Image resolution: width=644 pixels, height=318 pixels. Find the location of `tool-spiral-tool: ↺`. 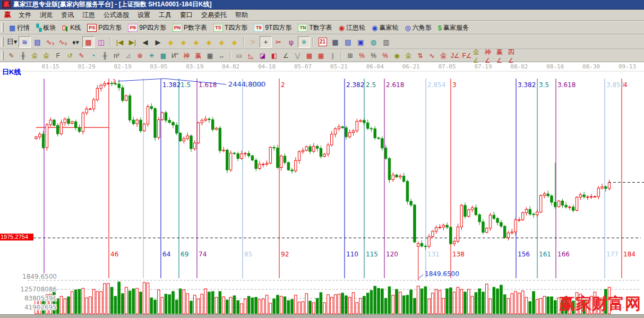

tool-spiral-tool: ↺ is located at coordinates (70, 56).